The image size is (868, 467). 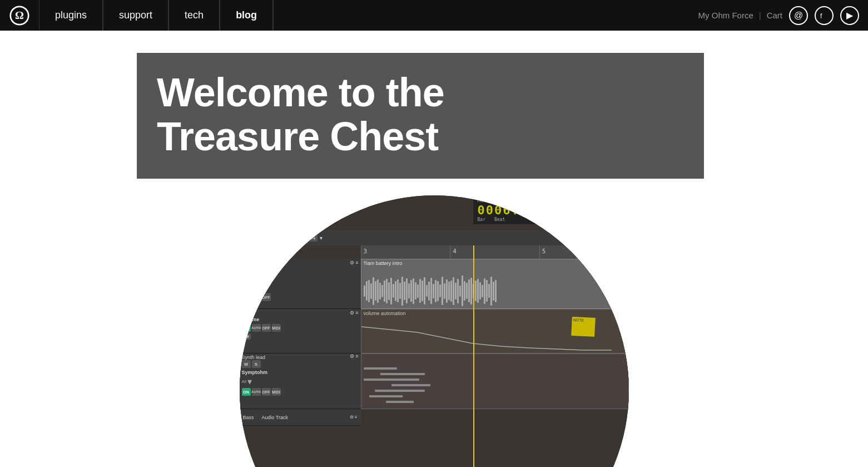 What do you see at coordinates (256, 297) in the screenshot?
I see `track1-auto-btn: AUTO` at bounding box center [256, 297].